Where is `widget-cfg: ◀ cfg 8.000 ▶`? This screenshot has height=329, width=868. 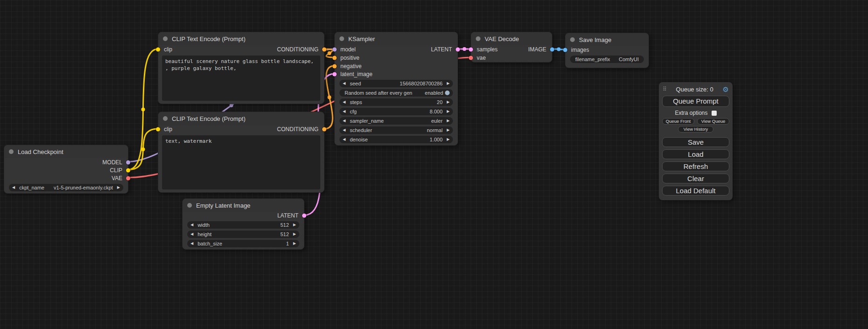 widget-cfg: ◀ cfg 8.000 ▶ is located at coordinates (396, 112).